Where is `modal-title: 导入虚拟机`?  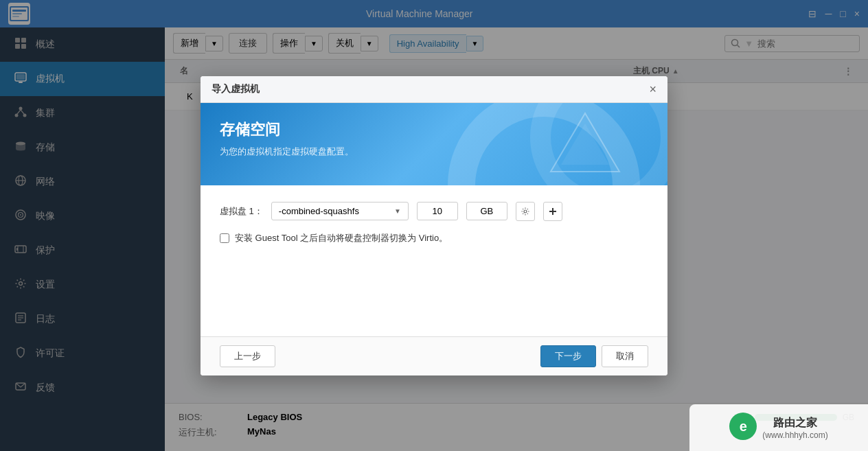 modal-title: 导入虚拟机 is located at coordinates (236, 89).